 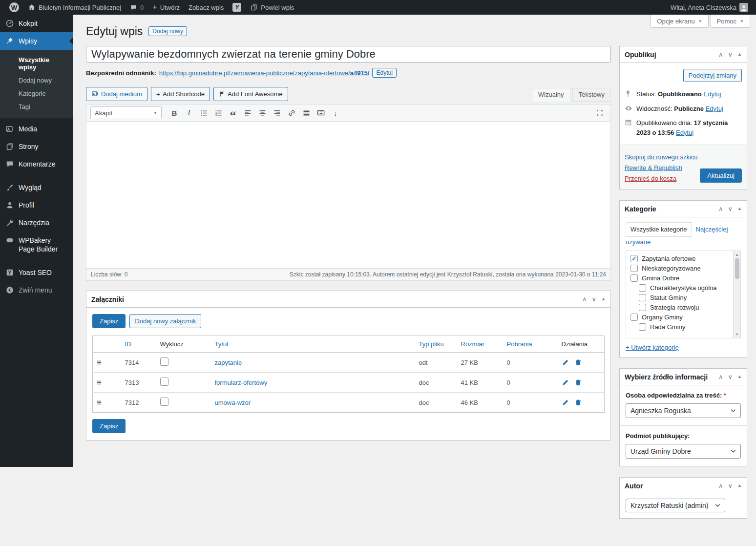 I want to click on new-content-link: + Utwórz, so click(x=166, y=7).